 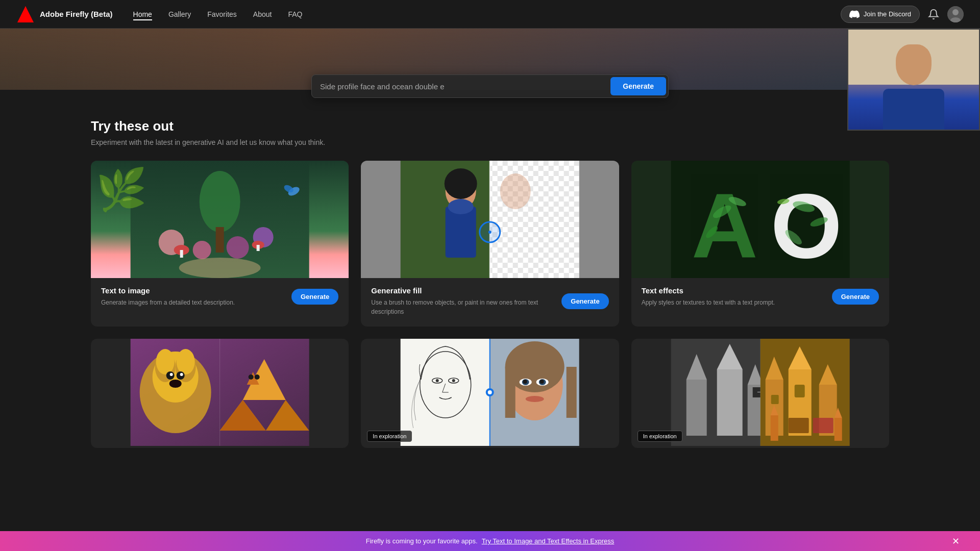 I want to click on generate-button-text-effects: Generate, so click(x=855, y=297).